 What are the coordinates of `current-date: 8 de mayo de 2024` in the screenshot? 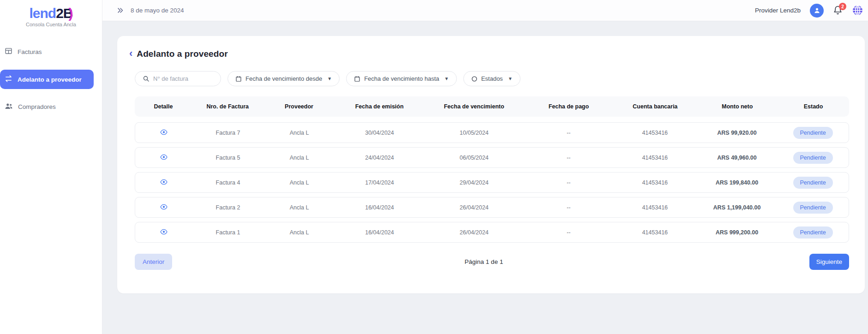 It's located at (157, 10).